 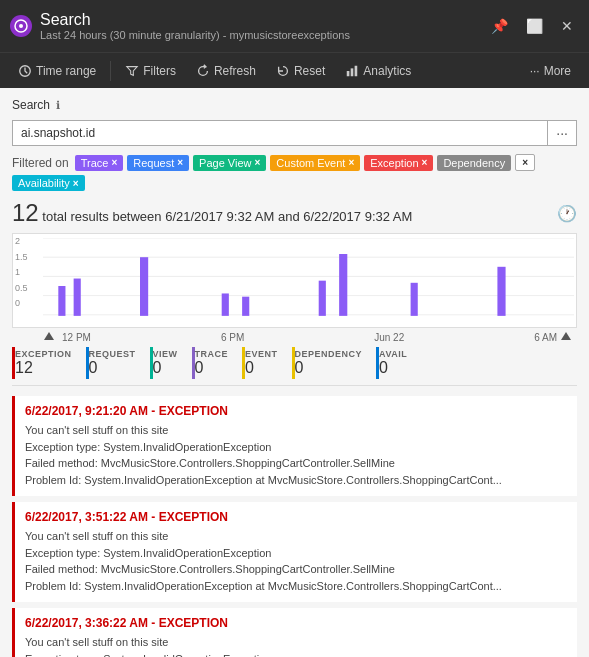 I want to click on filters-row: Filtered on Trace × Request × Page View …, so click(x=294, y=172).